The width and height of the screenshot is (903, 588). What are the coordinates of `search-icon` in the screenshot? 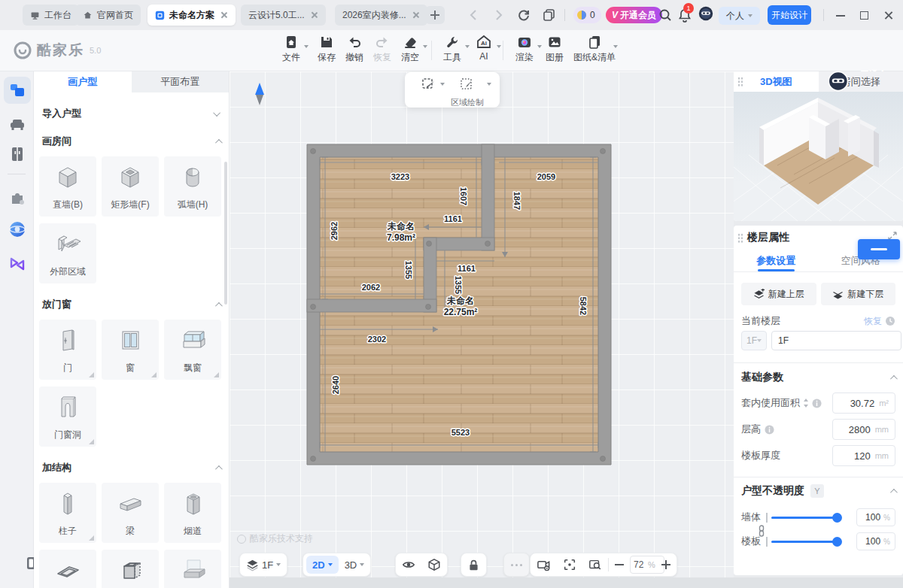 It's located at (665, 15).